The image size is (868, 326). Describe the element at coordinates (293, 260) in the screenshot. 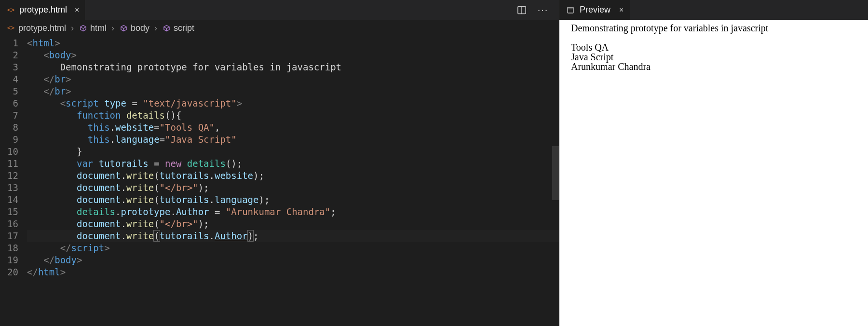

I see `code-line: </body>` at that location.